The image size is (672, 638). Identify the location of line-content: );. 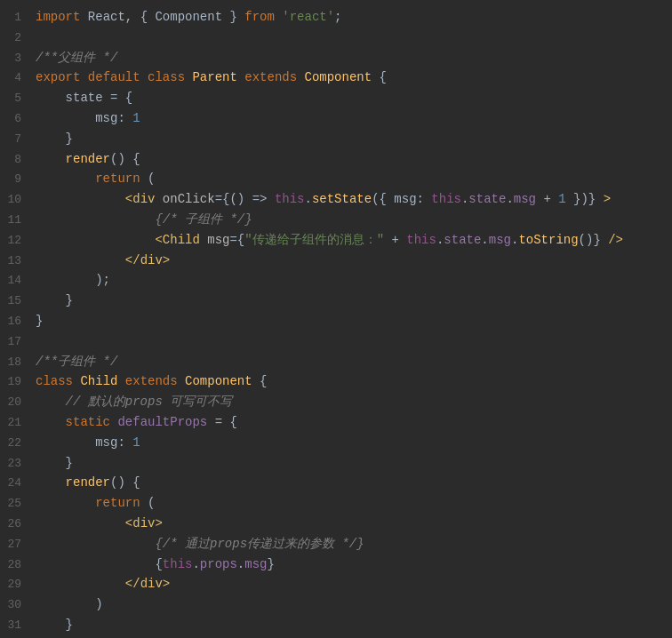
(350, 280).